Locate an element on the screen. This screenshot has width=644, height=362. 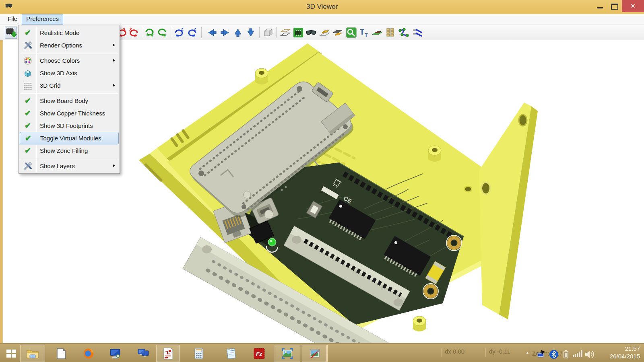
start-button is located at coordinates (11, 354).